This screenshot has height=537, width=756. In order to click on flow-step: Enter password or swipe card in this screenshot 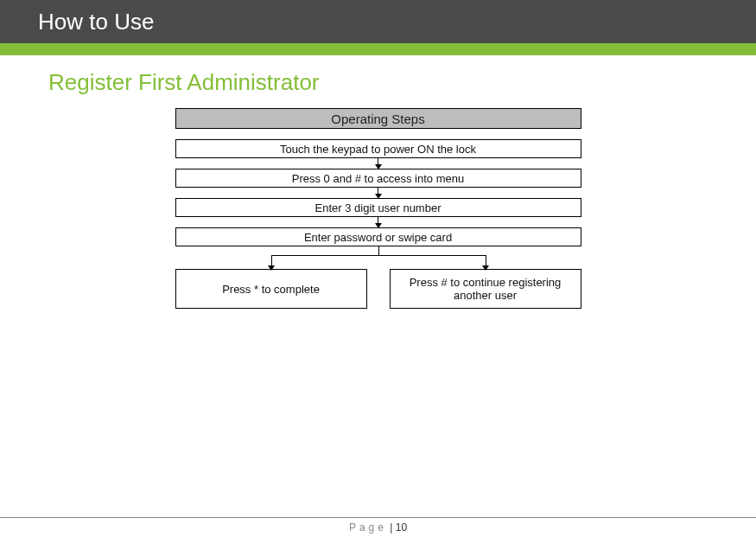, I will do `click(378, 237)`.